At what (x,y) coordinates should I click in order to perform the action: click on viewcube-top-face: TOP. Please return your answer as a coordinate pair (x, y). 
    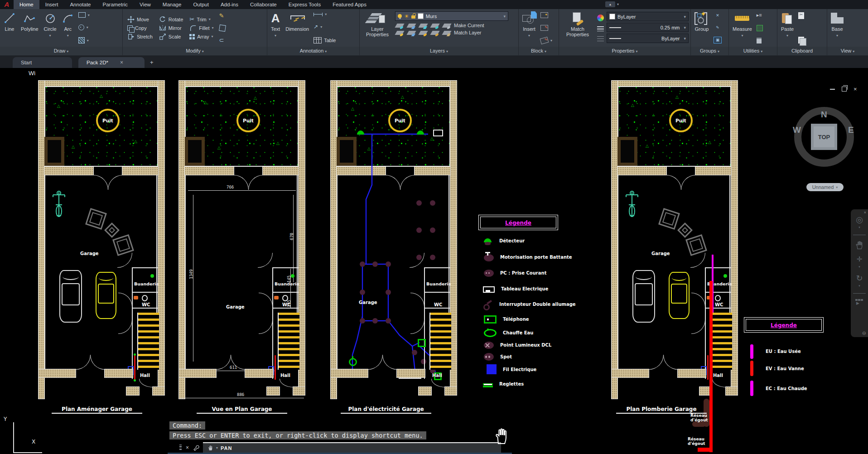
    Looking at the image, I should click on (824, 137).